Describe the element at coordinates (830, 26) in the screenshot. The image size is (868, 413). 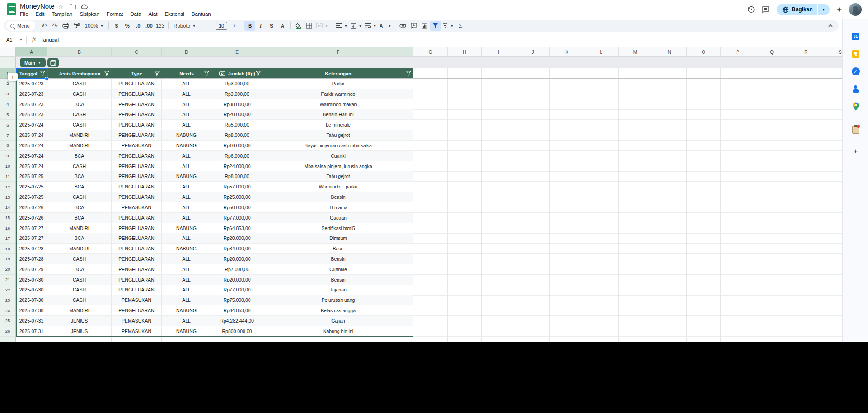
I see `collapse-toolbar-button` at that location.